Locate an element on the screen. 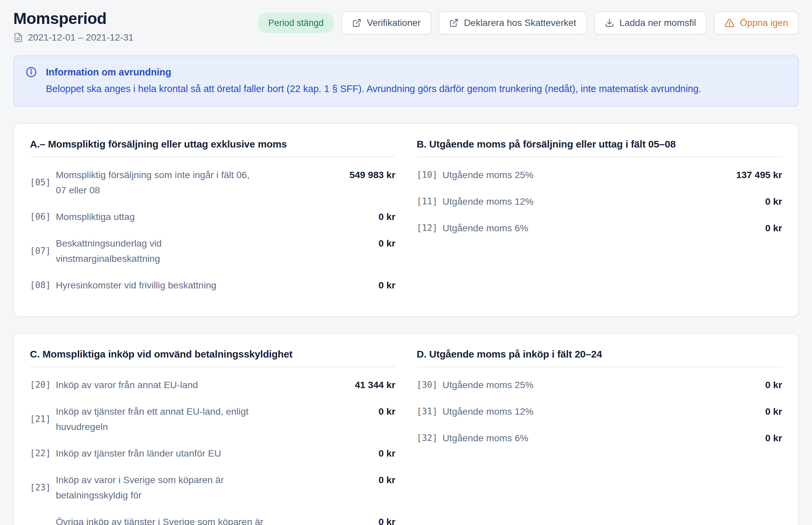 The width and height of the screenshot is (812, 525). vat-field-row-20: [20] Inköp av varor från annat EU-land 4… is located at coordinates (213, 385).